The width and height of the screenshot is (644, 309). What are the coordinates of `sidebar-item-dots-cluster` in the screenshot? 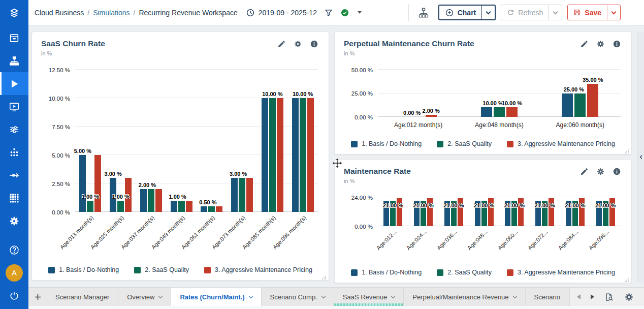 It's located at (14, 152).